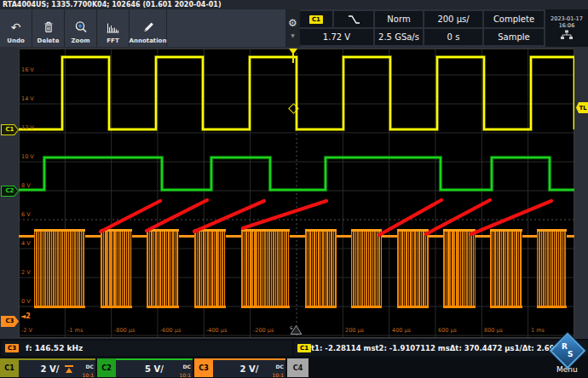 This screenshot has height=378, width=588. What do you see at coordinates (26, 317) in the screenshot?
I see `offscreen-indicator: ◄2` at bounding box center [26, 317].